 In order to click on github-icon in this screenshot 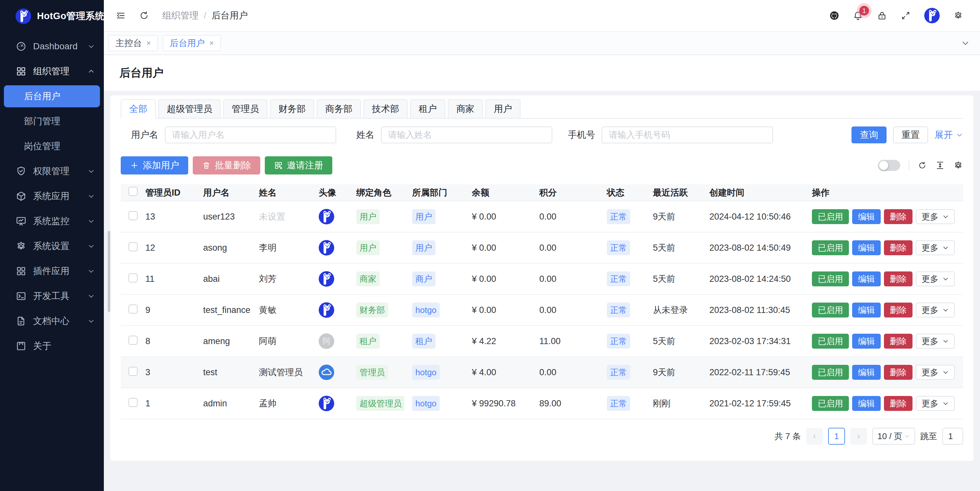, I will do `click(834, 16)`.